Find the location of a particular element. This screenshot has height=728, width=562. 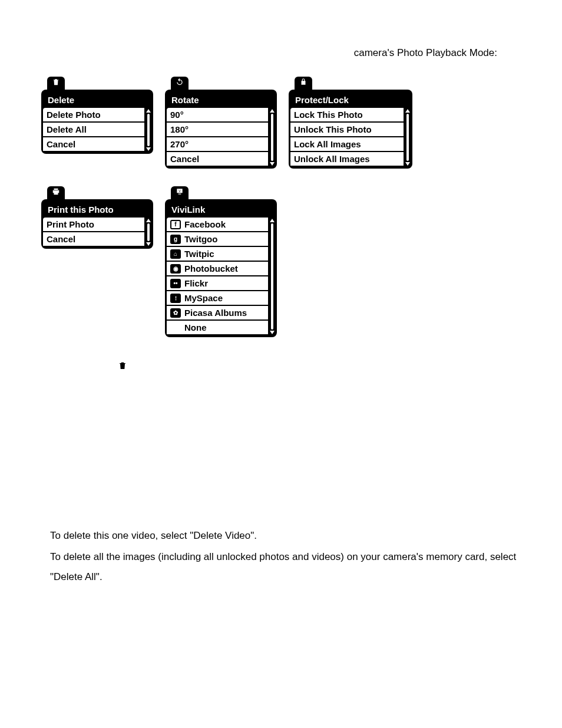

menu-title-vivilink: ViviLink is located at coordinates (221, 209).